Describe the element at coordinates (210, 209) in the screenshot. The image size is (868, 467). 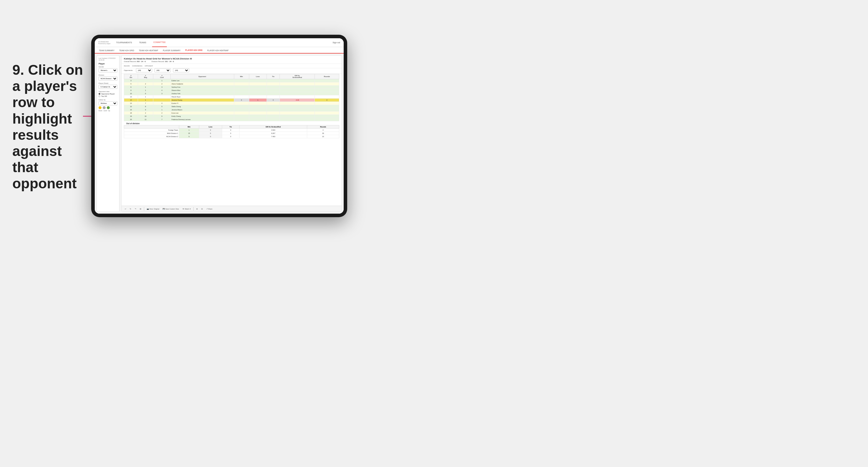
I see `share-button: ↗ Share` at that location.